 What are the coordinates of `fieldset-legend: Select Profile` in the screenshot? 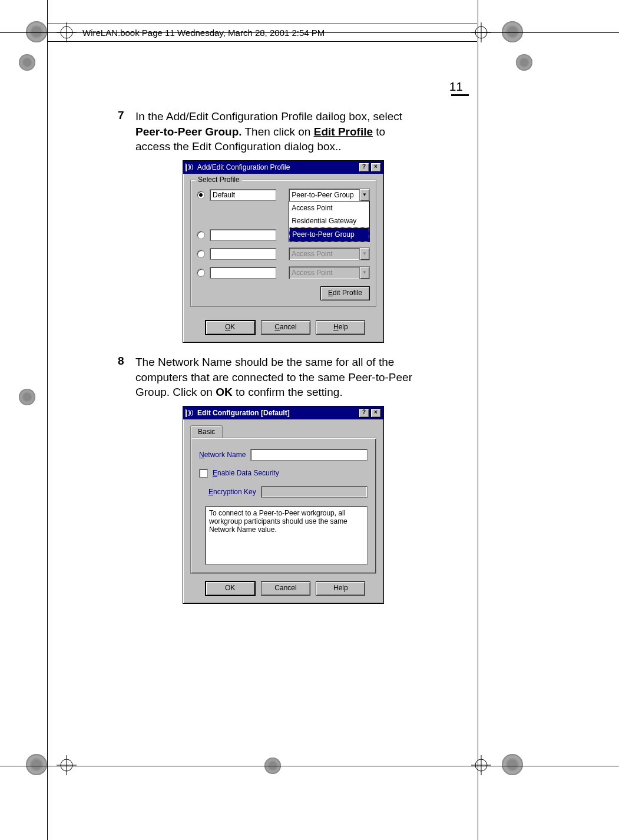 It's located at (219, 180).